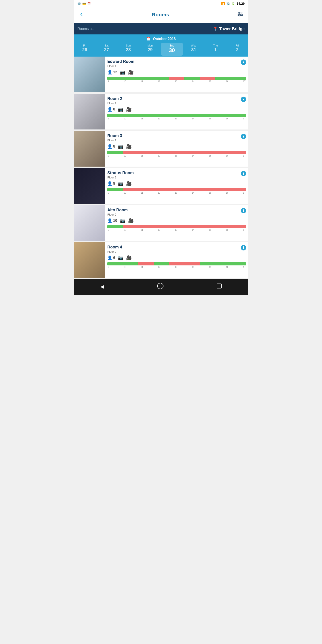  Describe the element at coordinates (112, 72) in the screenshot. I see `room-capacity: 👤 12` at that location.